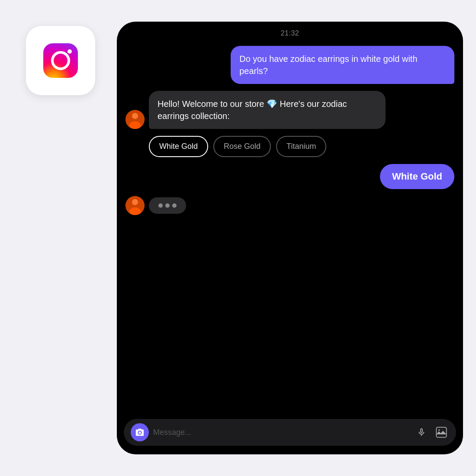  What do you see at coordinates (417, 177) in the screenshot?
I see `user-reply-pill: White Gold` at bounding box center [417, 177].